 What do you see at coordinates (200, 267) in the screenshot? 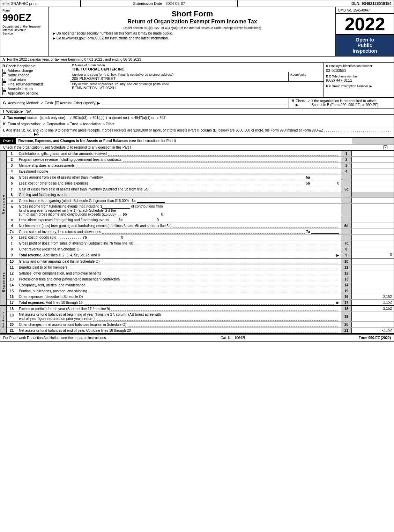
I see `table-row: 11 Benefits paid to or for members 11` at bounding box center [200, 267].